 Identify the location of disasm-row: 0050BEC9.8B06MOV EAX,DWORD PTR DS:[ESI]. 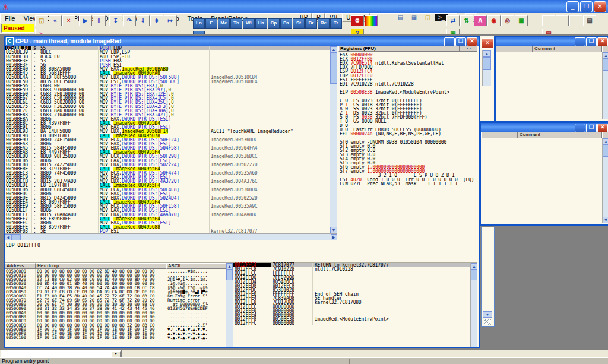
(167, 177).